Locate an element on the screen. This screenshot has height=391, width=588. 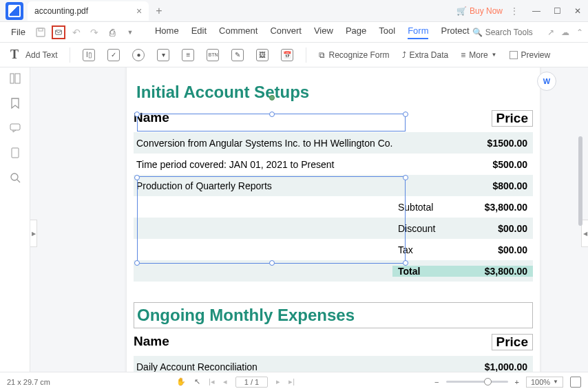
hand-tool-icon: ✋ is located at coordinates (181, 381).